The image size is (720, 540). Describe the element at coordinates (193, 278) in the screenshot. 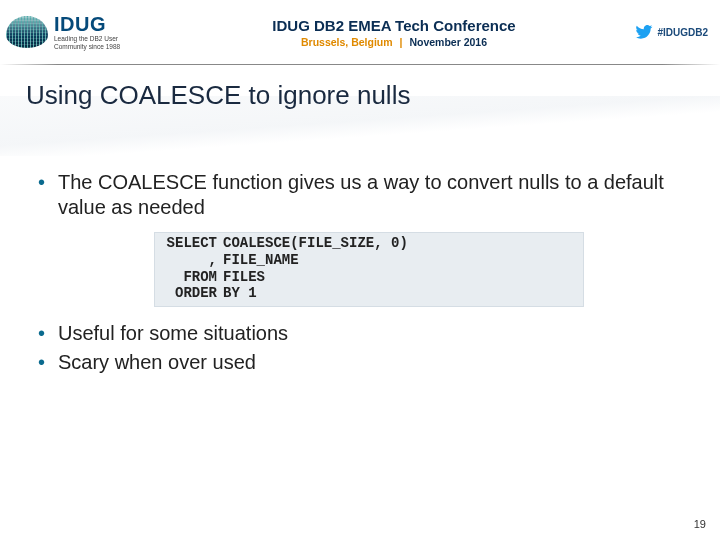

I see `code-kw: FROM` at that location.